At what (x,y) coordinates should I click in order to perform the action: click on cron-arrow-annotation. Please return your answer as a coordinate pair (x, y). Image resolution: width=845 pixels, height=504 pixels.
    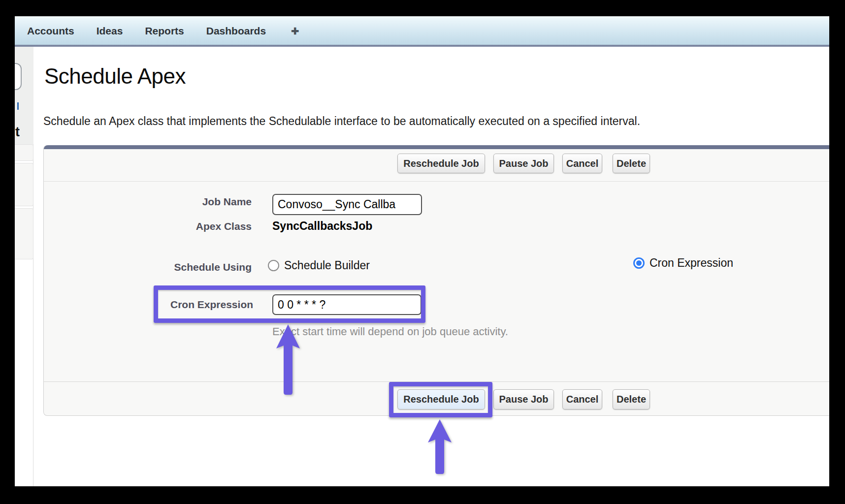
    Looking at the image, I should click on (288, 360).